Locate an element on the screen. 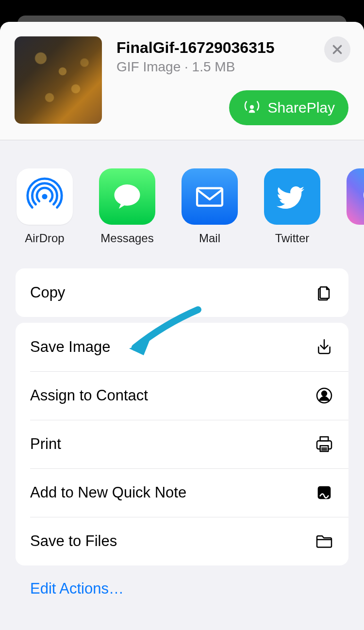 This screenshot has width=364, height=630. file-thumbnail is located at coordinates (58, 80).